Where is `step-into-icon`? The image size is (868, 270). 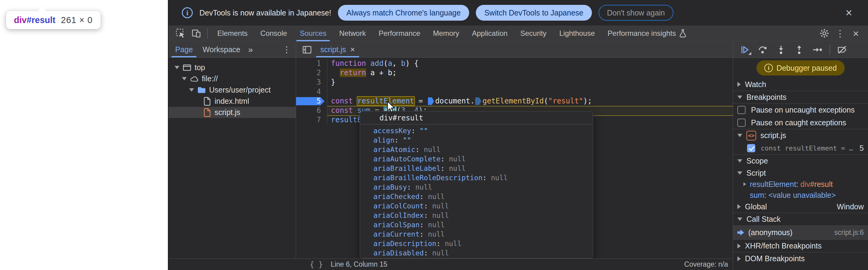 step-into-icon is located at coordinates (781, 50).